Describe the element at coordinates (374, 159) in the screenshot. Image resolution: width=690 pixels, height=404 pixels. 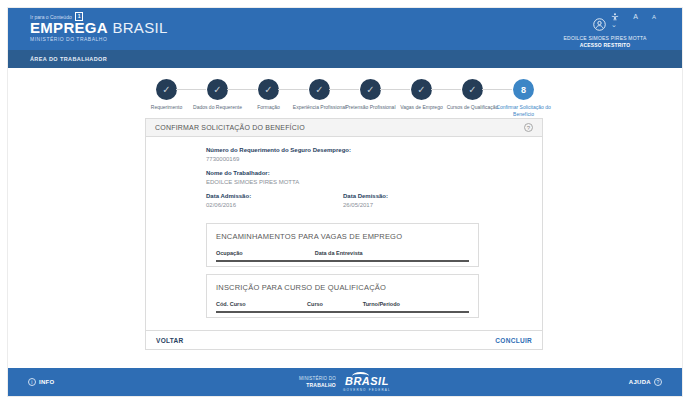
I see `requerimento-value: 7730000169` at that location.